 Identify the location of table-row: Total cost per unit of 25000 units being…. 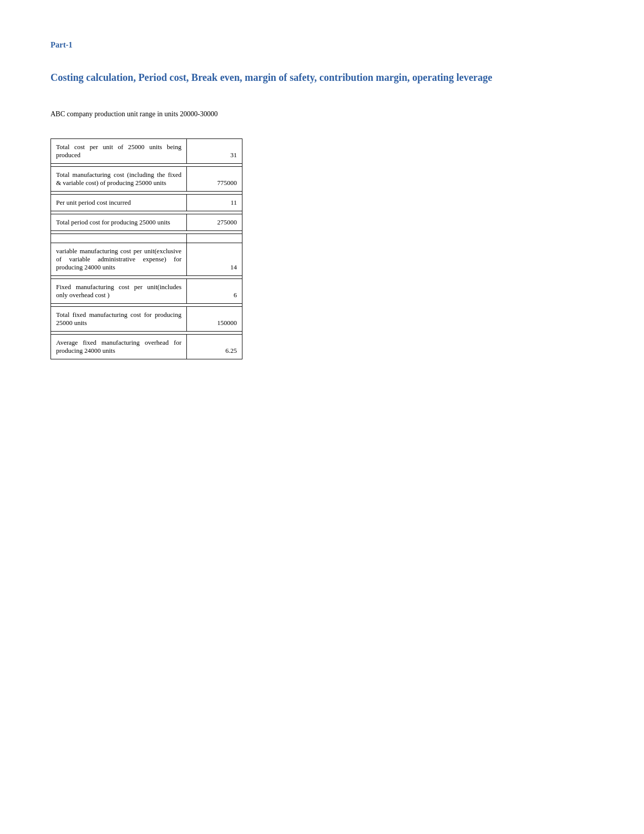
(146, 152).